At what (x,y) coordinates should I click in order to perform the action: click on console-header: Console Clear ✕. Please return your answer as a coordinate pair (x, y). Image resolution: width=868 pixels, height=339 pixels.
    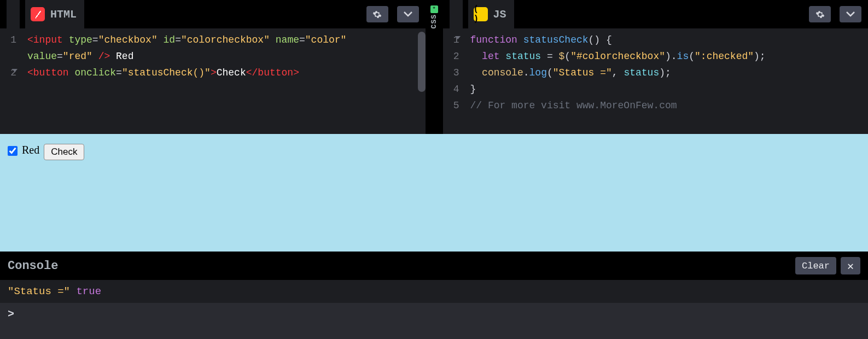
    Looking at the image, I should click on (434, 266).